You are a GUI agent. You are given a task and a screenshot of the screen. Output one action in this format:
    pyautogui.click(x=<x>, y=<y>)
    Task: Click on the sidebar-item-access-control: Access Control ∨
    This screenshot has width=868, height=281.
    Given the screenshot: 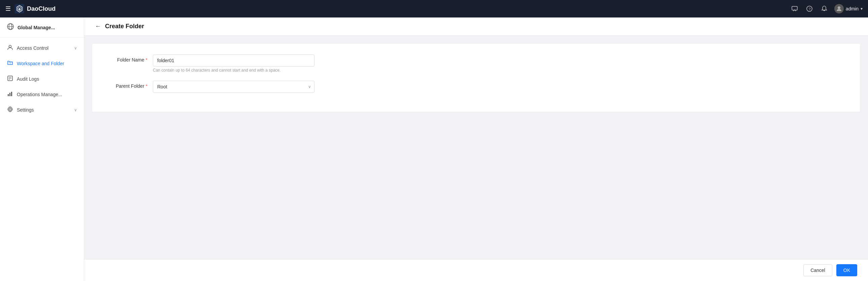 What is the action you would take?
    pyautogui.click(x=42, y=48)
    